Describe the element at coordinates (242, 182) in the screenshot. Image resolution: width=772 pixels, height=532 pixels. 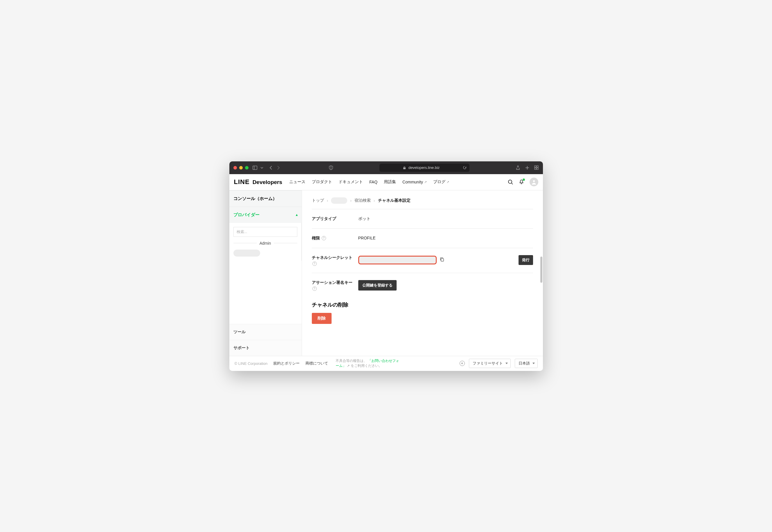
I see `brand-line-text: LINE` at that location.